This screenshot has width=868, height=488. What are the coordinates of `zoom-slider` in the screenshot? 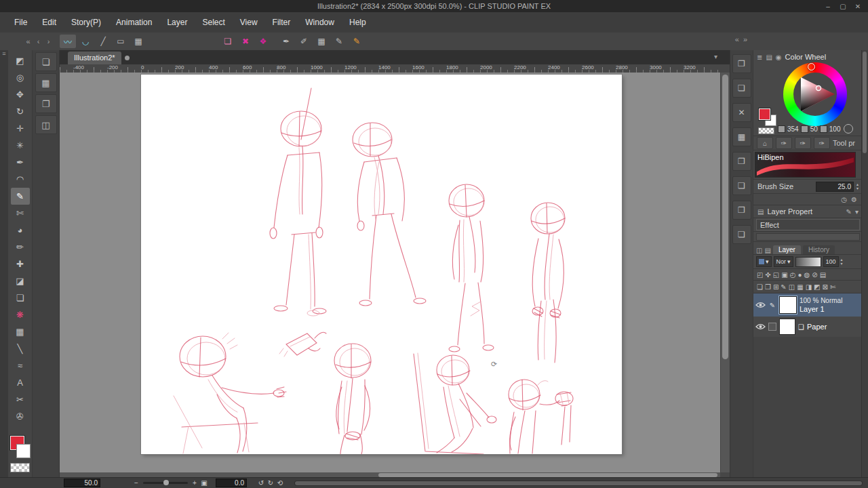 It's located at (165, 483).